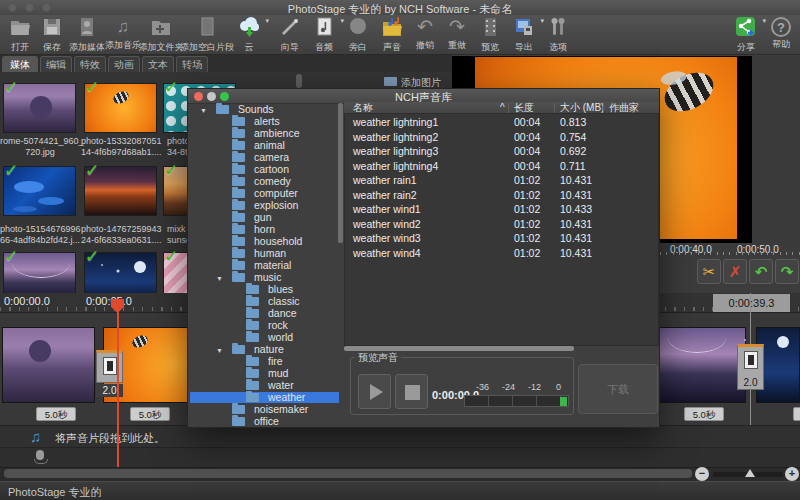 Image resolution: width=800 pixels, height=500 pixels. Describe the element at coordinates (457, 26) in the screenshot. I see `redo-icon: ↷` at that location.